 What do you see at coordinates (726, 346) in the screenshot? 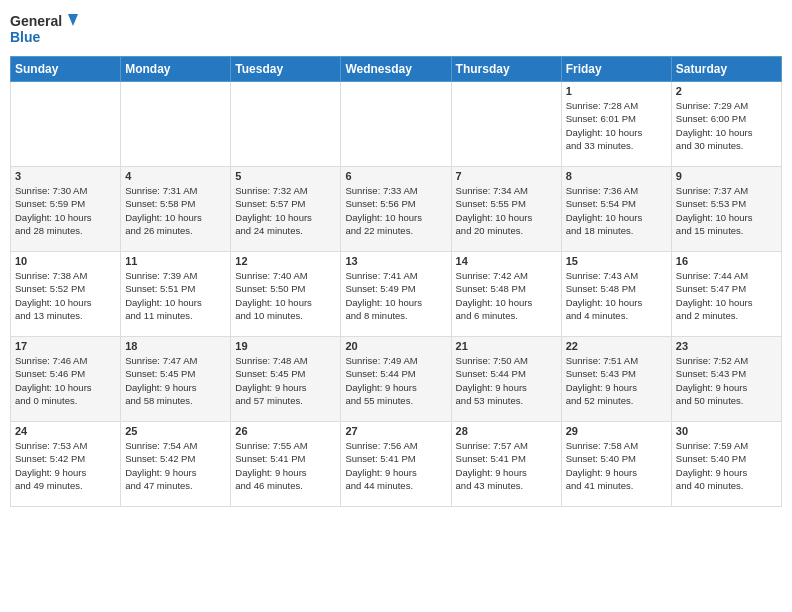
I see `day-number: 23` at bounding box center [726, 346].